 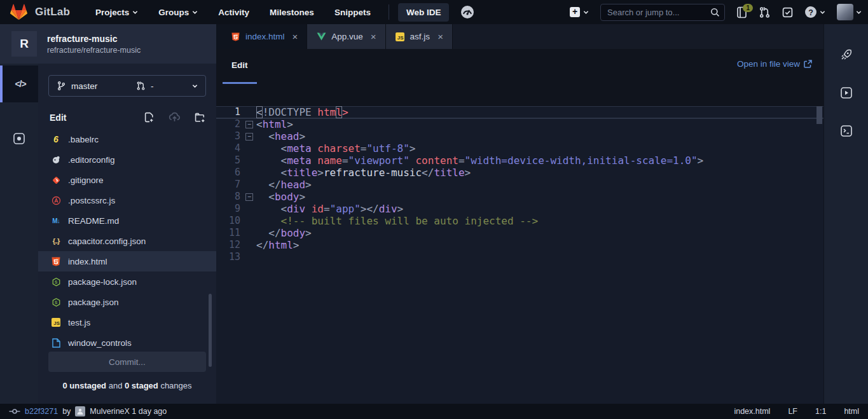 I want to click on file-row-index-html: index.html, so click(x=127, y=261).